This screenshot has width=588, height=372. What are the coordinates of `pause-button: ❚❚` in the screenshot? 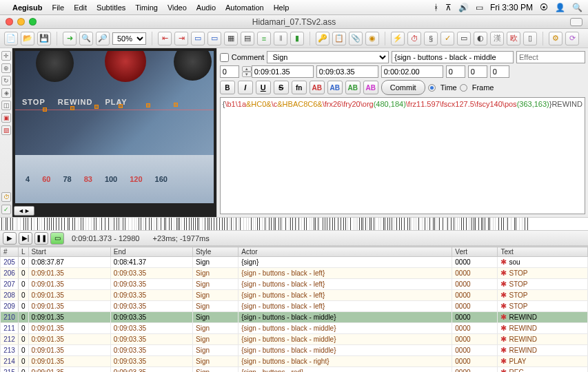 It's located at (41, 238).